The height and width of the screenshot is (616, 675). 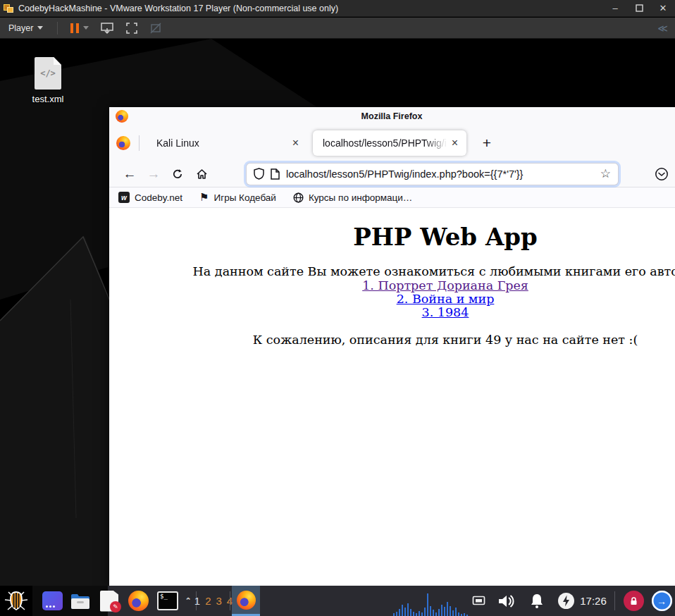 What do you see at coordinates (132, 28) in the screenshot?
I see `fullscreen-icon` at bounding box center [132, 28].